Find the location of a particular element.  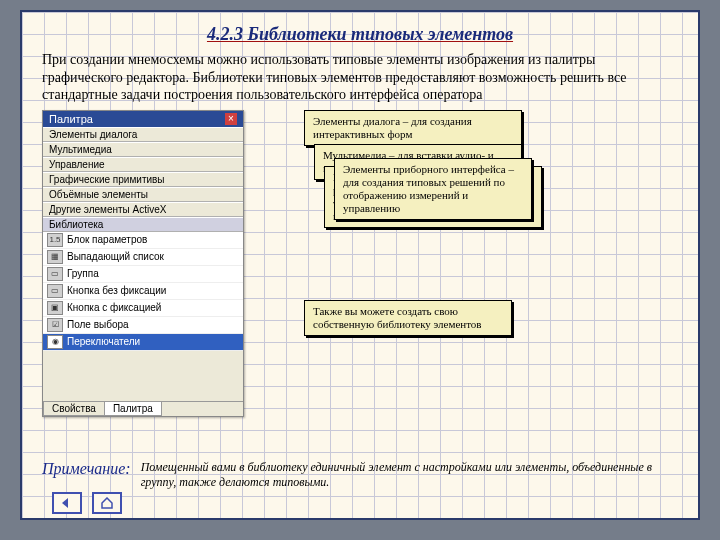

category-item: Библиотека is located at coordinates (143, 224).